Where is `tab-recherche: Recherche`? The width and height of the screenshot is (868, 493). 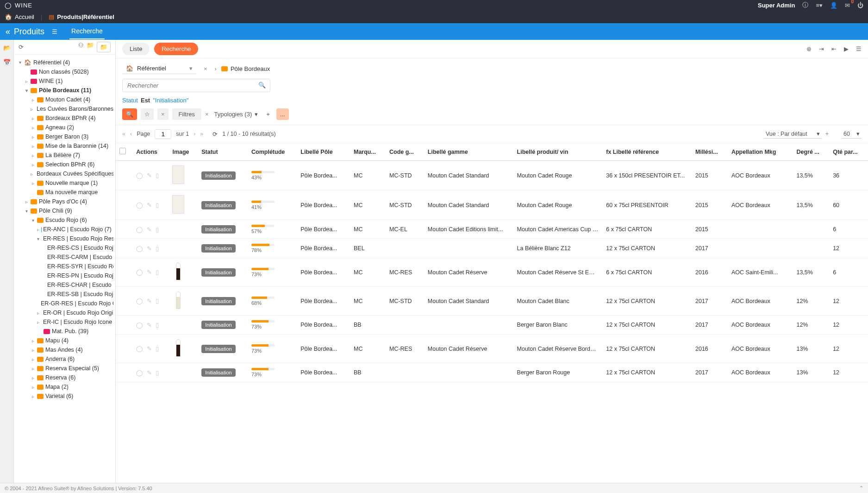
tab-recherche: Recherche is located at coordinates (87, 32).